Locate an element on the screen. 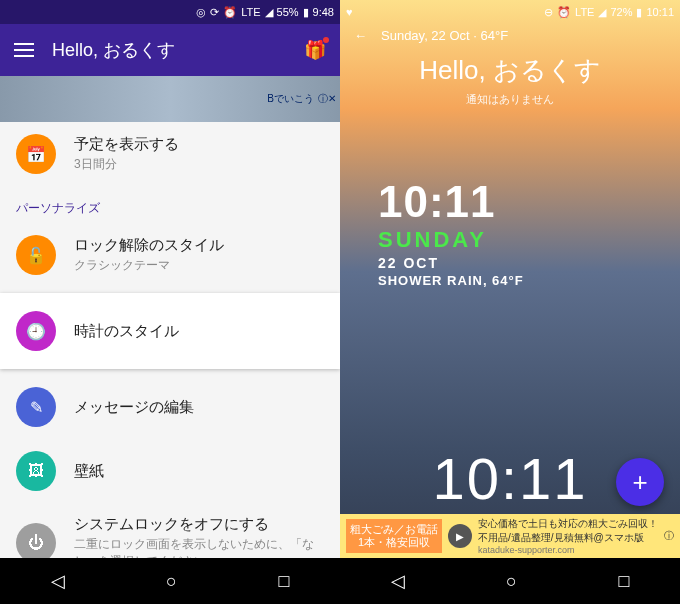 Image resolution: width=680 pixels, height=604 pixels. date-bar: ← Sunday, 22 Oct · 64°F is located at coordinates (510, 36).